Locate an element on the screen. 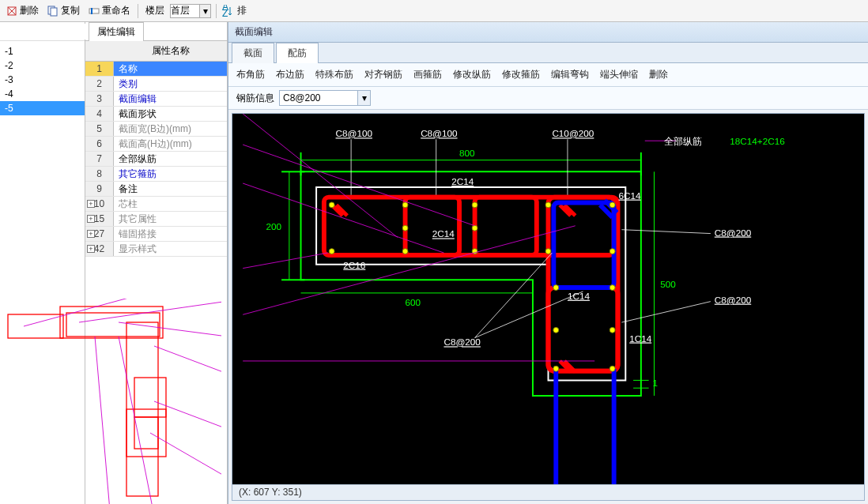 The width and height of the screenshot is (868, 504). tree-item: -1 is located at coordinates (43, 51).